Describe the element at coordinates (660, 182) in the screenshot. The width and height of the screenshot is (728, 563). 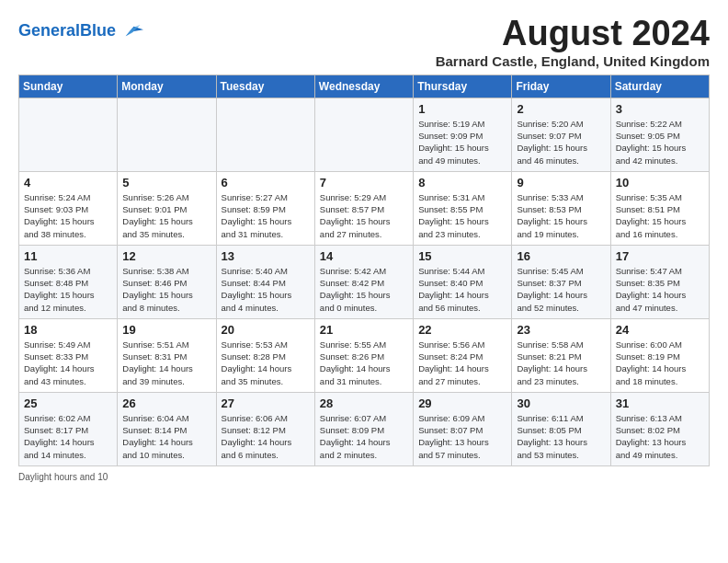
I see `day-number: 10` at that location.